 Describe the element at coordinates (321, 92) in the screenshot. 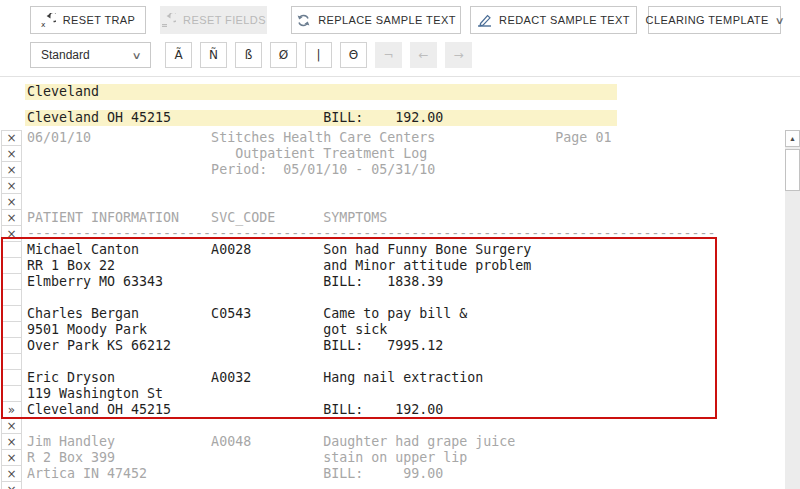

I see `field-highlight-city-text: Cleveland` at that location.